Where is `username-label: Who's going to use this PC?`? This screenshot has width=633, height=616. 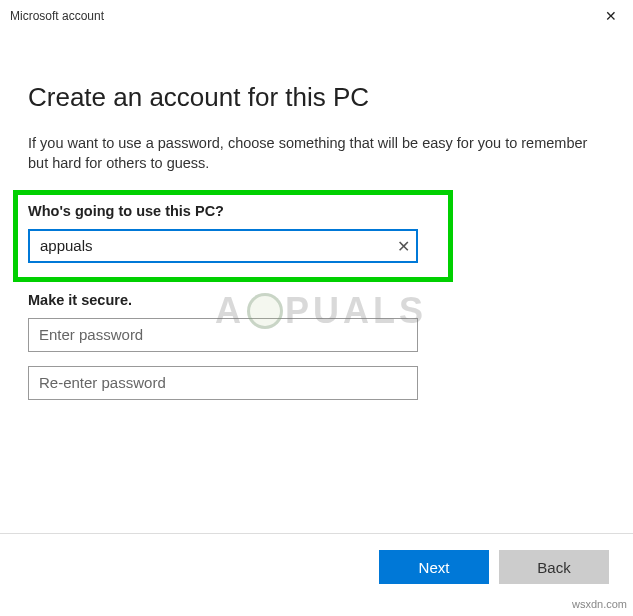 username-label: Who's going to use this PC? is located at coordinates (233, 211).